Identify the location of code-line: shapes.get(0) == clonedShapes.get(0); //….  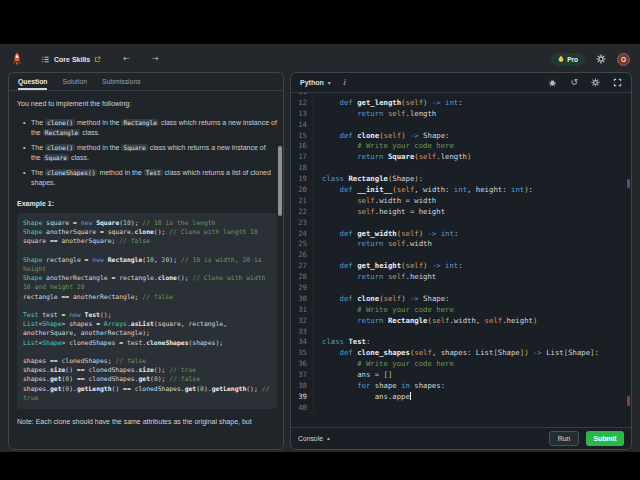
(147, 380).